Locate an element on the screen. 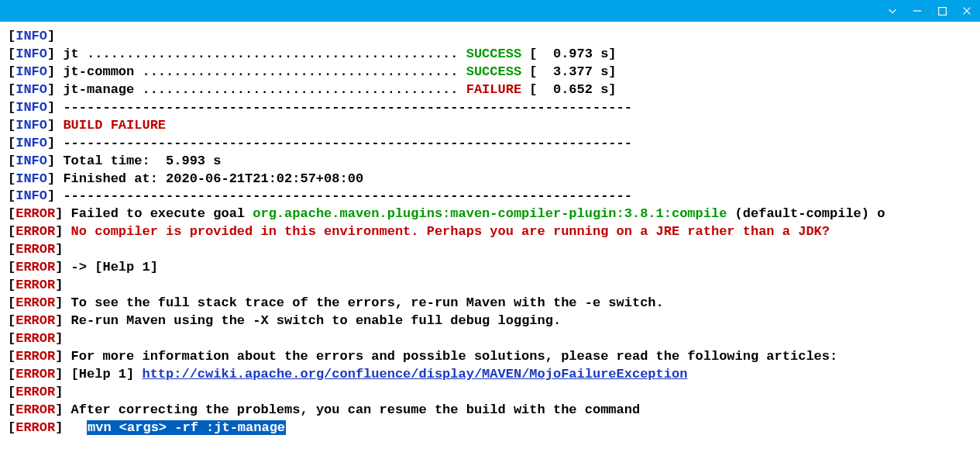 The height and width of the screenshot is (473, 980). window-titlebar is located at coordinates (490, 11).